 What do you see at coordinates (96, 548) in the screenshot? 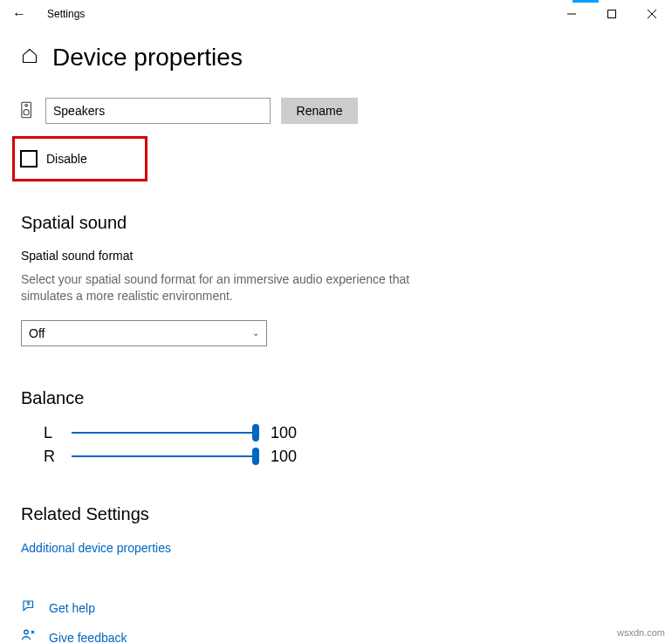
I see `additional-properties-link: Additional device properties` at bounding box center [96, 548].